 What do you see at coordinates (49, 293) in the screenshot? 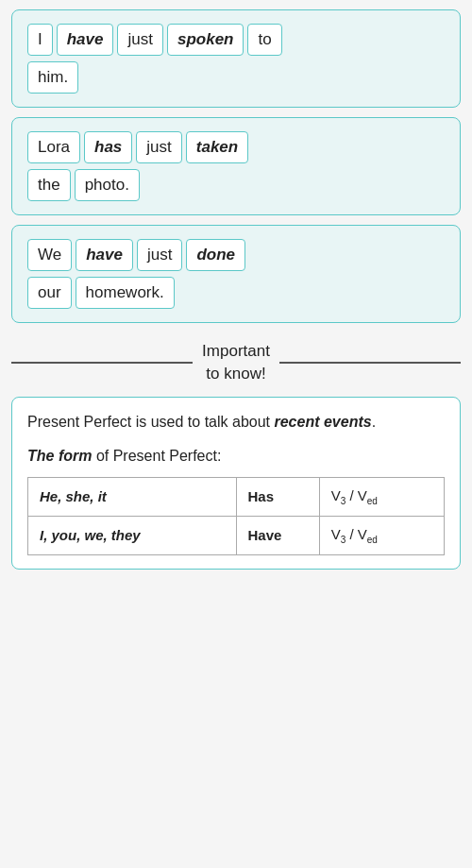
I see `word-box: our` at bounding box center [49, 293].